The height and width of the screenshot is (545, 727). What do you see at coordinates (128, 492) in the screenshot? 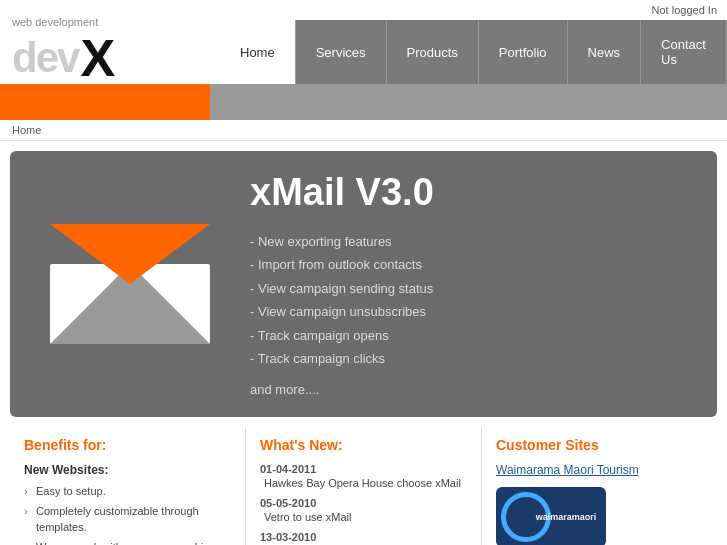
I see `benefit-item-1: Easy to setup.` at bounding box center [128, 492].